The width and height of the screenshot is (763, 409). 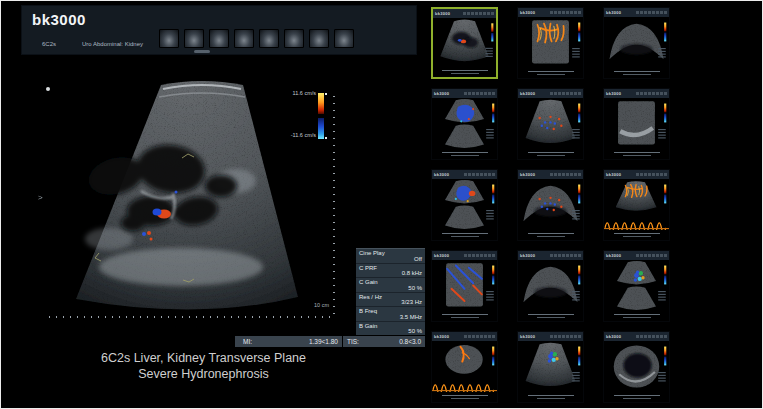 I want to click on gallery-thumbnail-1-selected: bk3000, so click(x=464, y=43).